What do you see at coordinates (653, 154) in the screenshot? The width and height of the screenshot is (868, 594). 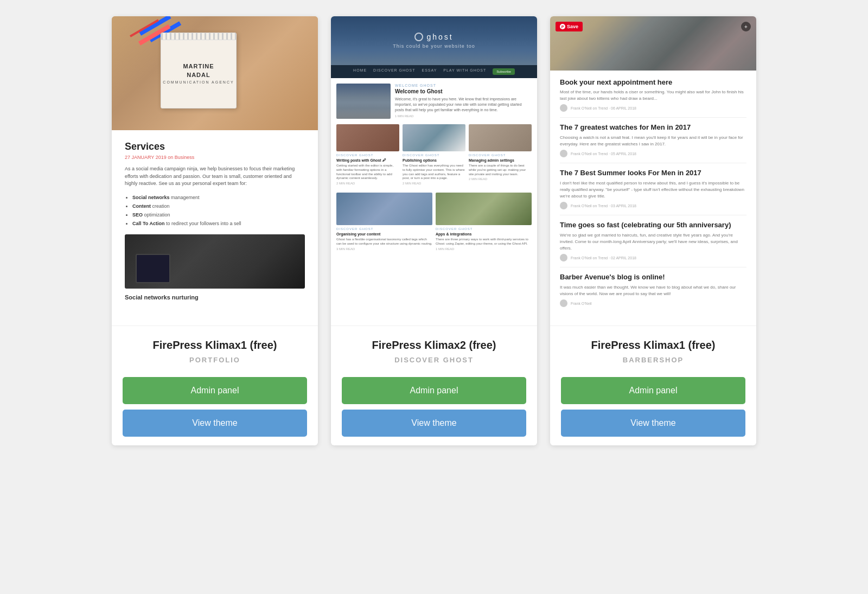 I see `barber-meta-2: Frank O'Neil on Trend · 05 APRIL 2018` at bounding box center [653, 154].